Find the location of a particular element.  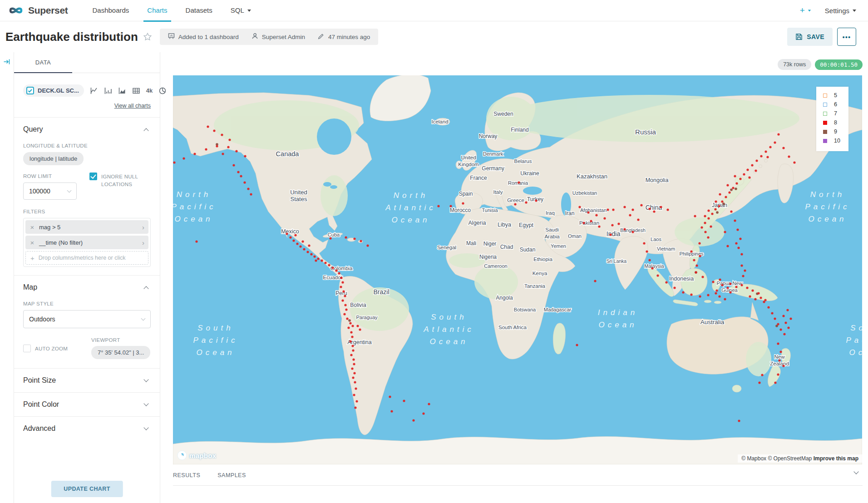

settings-menu: Settings is located at coordinates (841, 11).